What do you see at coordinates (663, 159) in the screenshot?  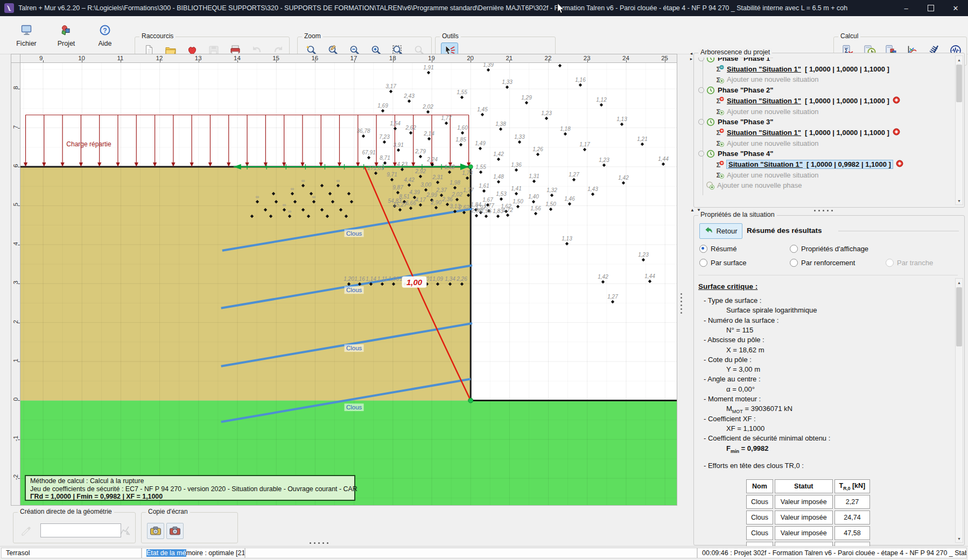 I see `svg-text: 1,44` at bounding box center [663, 159].